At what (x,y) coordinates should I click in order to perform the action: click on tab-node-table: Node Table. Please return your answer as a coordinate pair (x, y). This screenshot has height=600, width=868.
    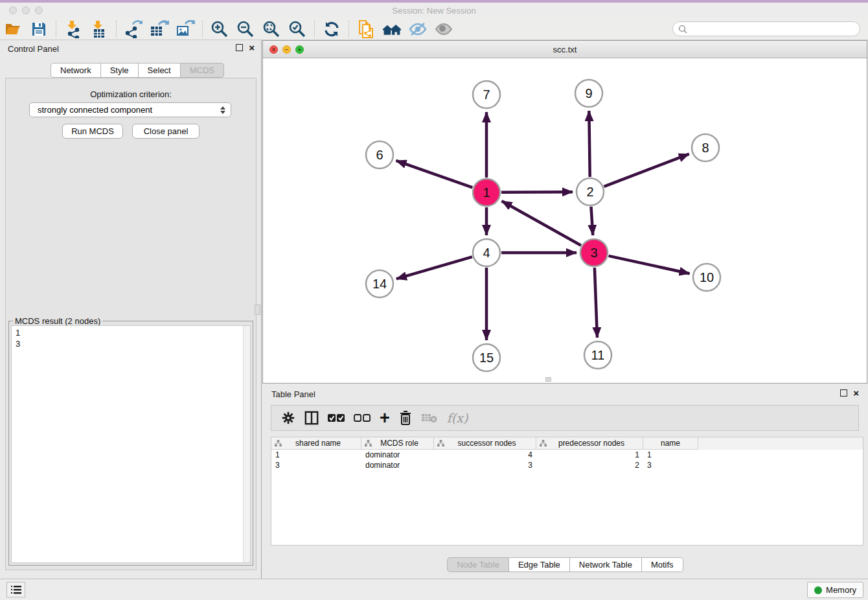
    Looking at the image, I should click on (478, 565).